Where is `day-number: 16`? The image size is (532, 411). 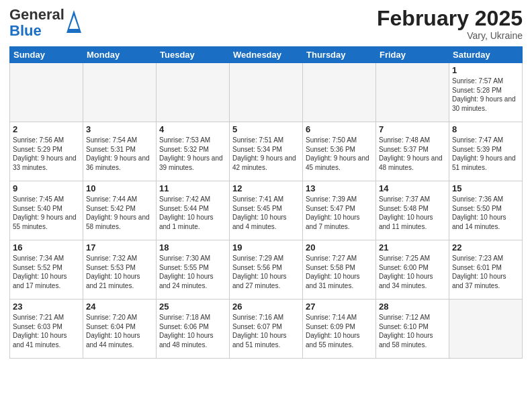
day-number: 16 is located at coordinates (46, 247).